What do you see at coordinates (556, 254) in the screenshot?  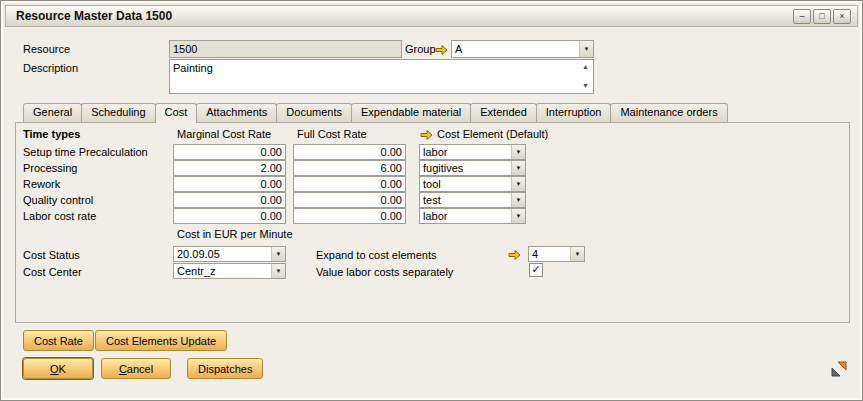 I see `expand-to-cost-elements-select: 4 ▼` at bounding box center [556, 254].